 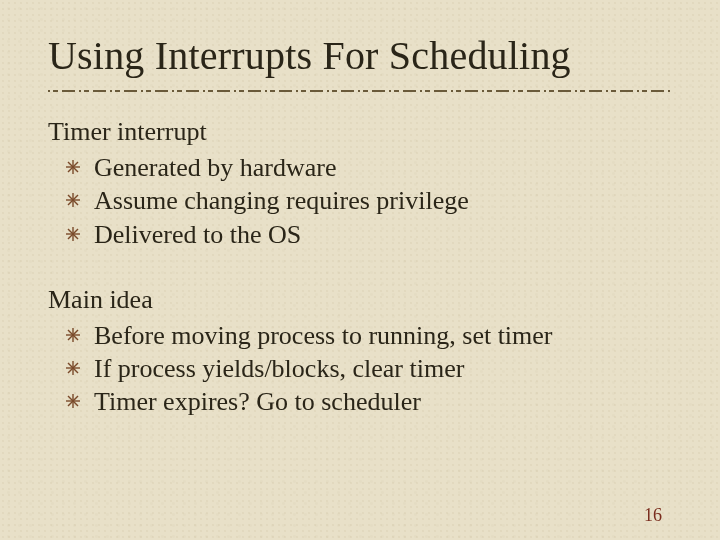 I want to click on list-item-text: Delivered to the OS, so click(x=198, y=234).